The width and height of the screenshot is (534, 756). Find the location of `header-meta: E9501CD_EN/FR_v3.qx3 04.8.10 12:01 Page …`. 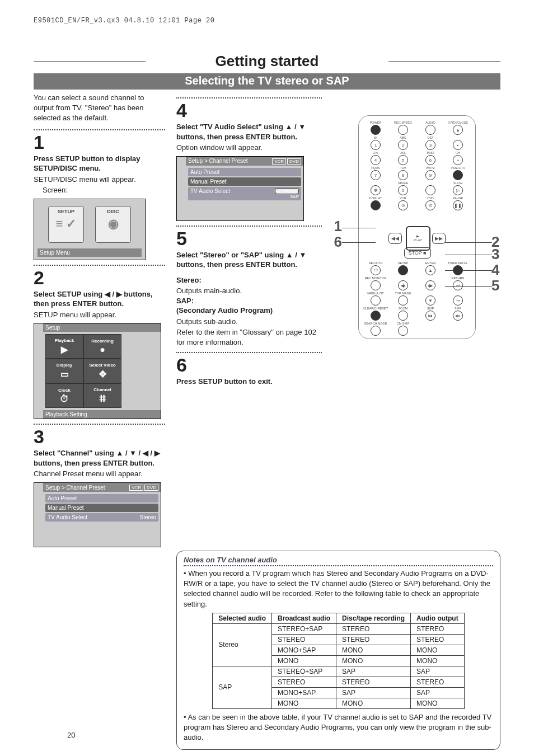

header-meta: E9501CD_EN/FR_v3.qx3 04.8.10 12:01 Page … is located at coordinates (267, 21).